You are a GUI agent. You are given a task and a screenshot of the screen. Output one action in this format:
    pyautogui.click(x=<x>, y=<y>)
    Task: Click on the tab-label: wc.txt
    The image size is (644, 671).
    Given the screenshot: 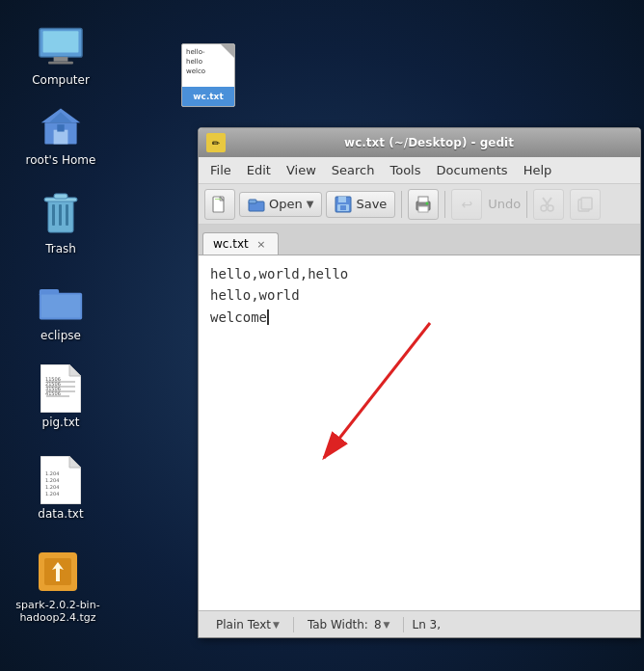 What is the action you would take?
    pyautogui.click(x=231, y=244)
    